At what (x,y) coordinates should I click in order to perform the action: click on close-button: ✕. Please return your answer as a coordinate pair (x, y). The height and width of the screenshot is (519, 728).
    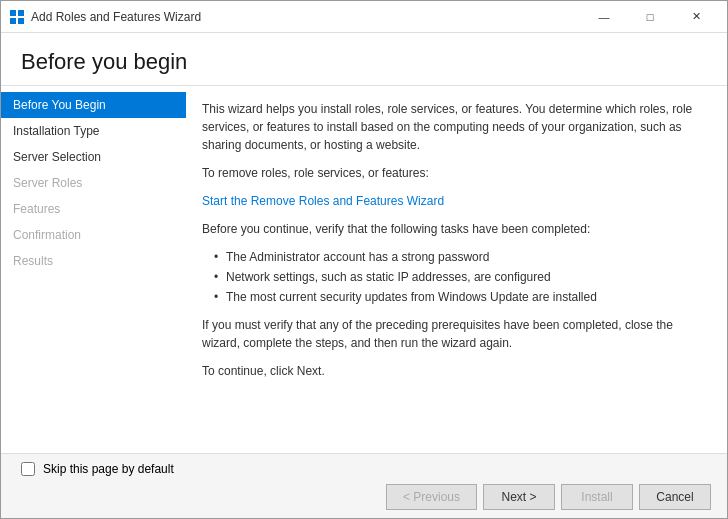
    Looking at the image, I should click on (696, 17).